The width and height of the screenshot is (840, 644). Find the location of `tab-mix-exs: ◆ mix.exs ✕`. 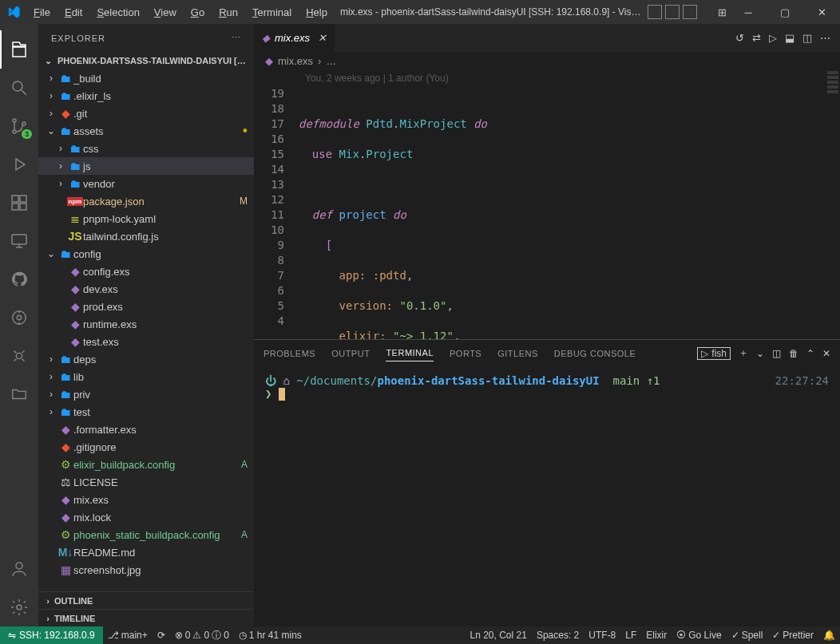

tab-mix-exs: ◆ mix.exs ✕ is located at coordinates (295, 38).